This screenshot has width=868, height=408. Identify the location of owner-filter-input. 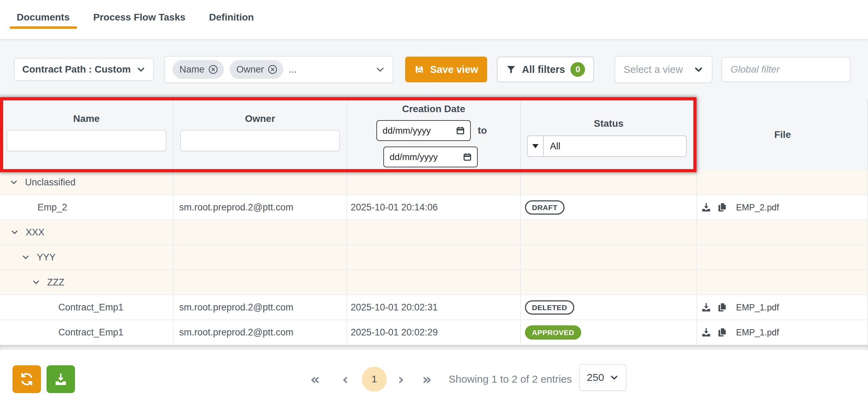
(260, 141).